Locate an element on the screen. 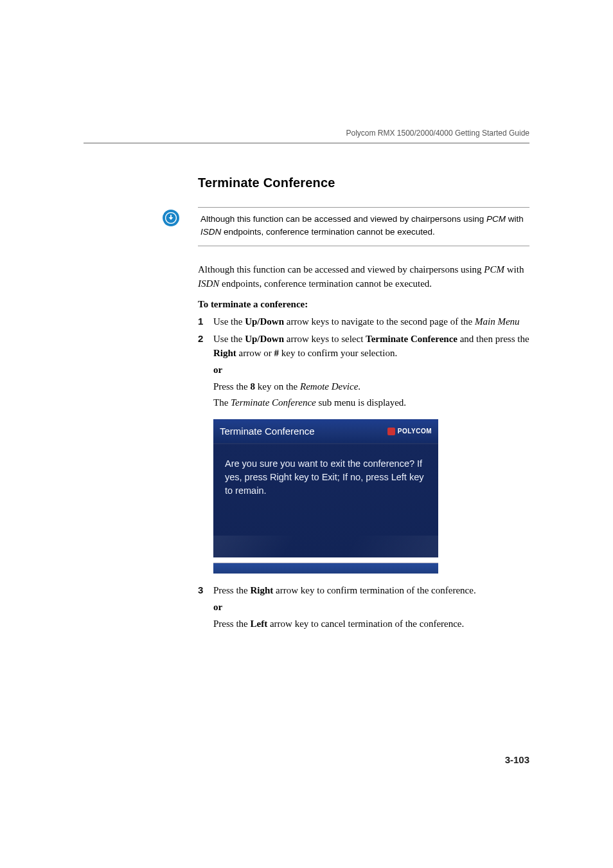 The height and width of the screenshot is (868, 613). s3-b1: Right is located at coordinates (262, 590).